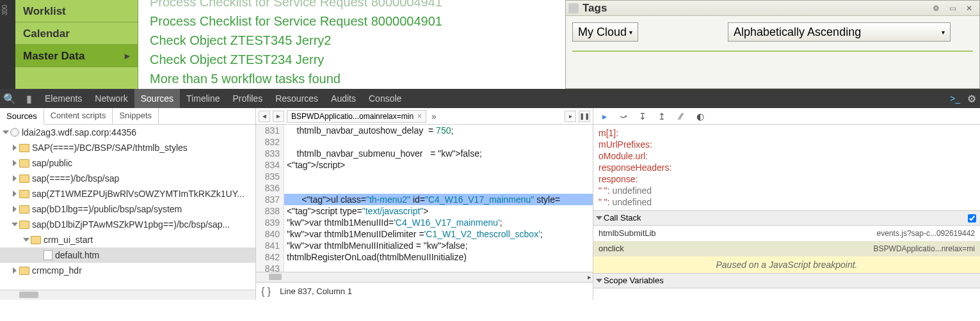 The height and width of the screenshot is (321, 980). Describe the element at coordinates (787, 116) in the screenshot. I see `debugger-toolbar: ▸ ⤻ ↧ ↥ ⁄⁄ ◐` at that location.